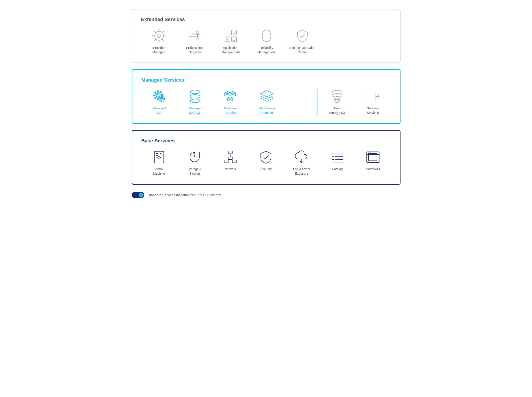 Image resolution: width=532 pixels, height=397 pixels. I want to click on item-log-event-exposure-label: Log & EventExposure, so click(302, 171).